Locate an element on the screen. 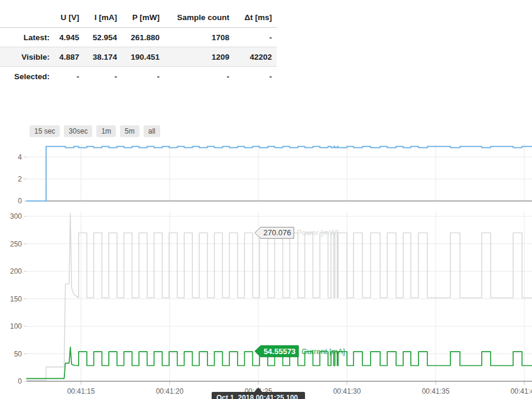  x-axis-label: 00:41:15 is located at coordinates (82, 391).